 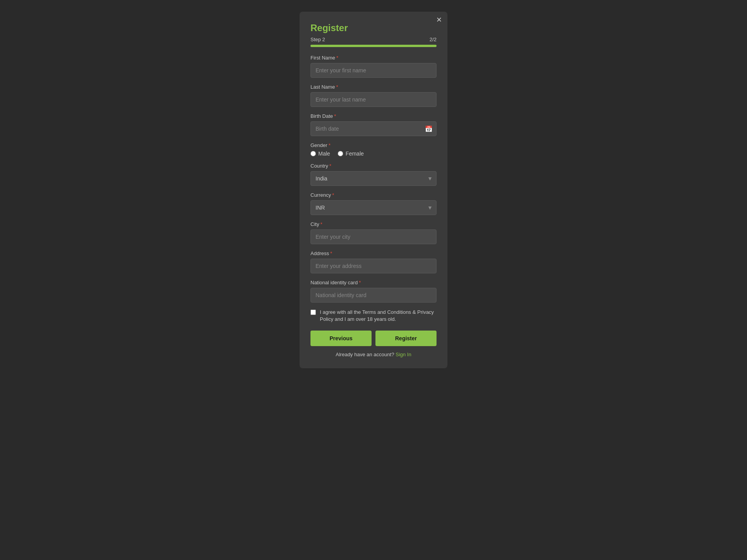 I want to click on last-name-required: *, so click(x=337, y=87).